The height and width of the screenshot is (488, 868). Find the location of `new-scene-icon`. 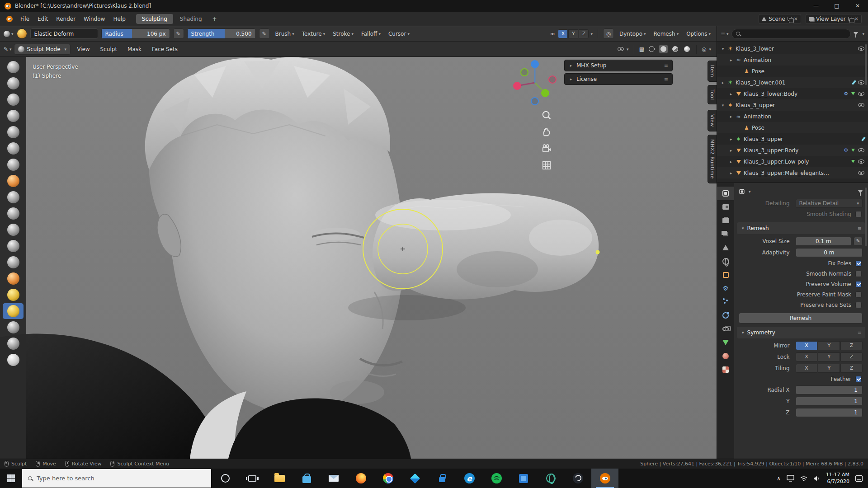

new-scene-icon is located at coordinates (789, 19).